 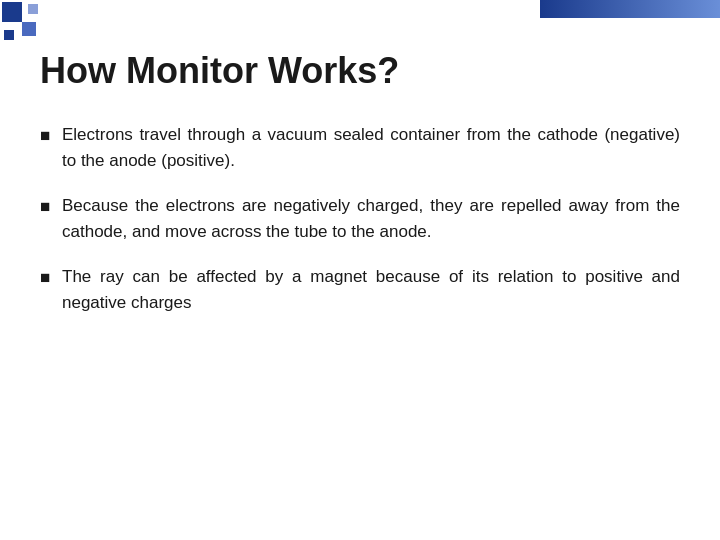 I want to click on bullet-text-3: The ray can be affected by a magnet beca…, so click(x=371, y=290).